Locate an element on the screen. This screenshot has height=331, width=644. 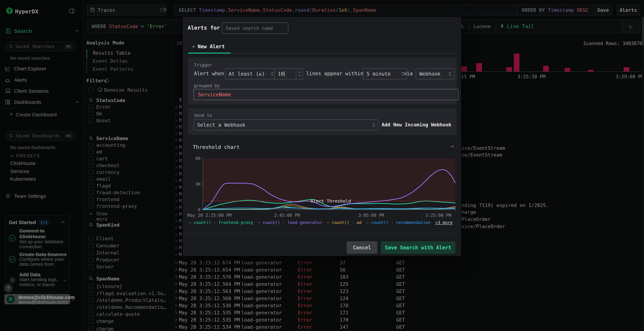
plus-icon: + is located at coordinates (194, 46).